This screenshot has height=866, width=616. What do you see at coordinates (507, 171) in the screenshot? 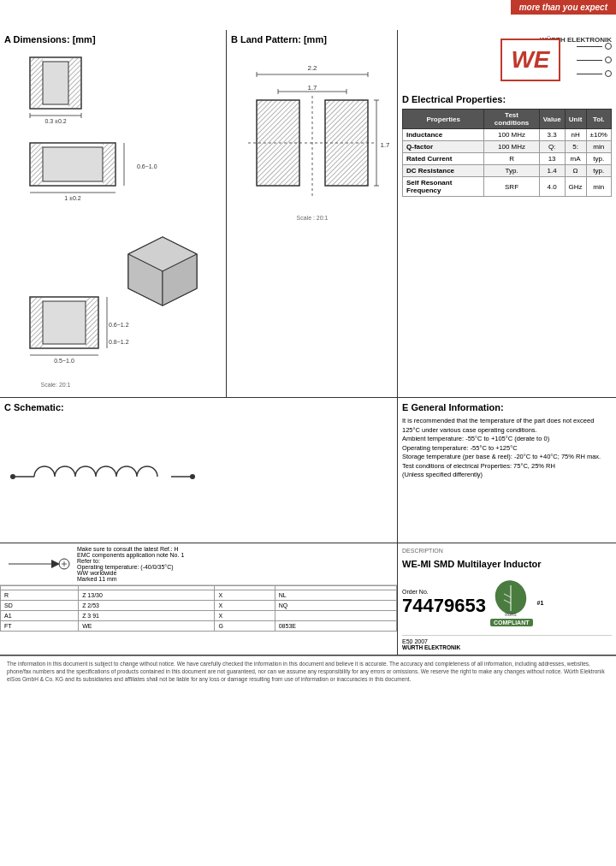
I see `table-row: DC Resistance Typ. 1.4 Ω typ.` at bounding box center [507, 171].